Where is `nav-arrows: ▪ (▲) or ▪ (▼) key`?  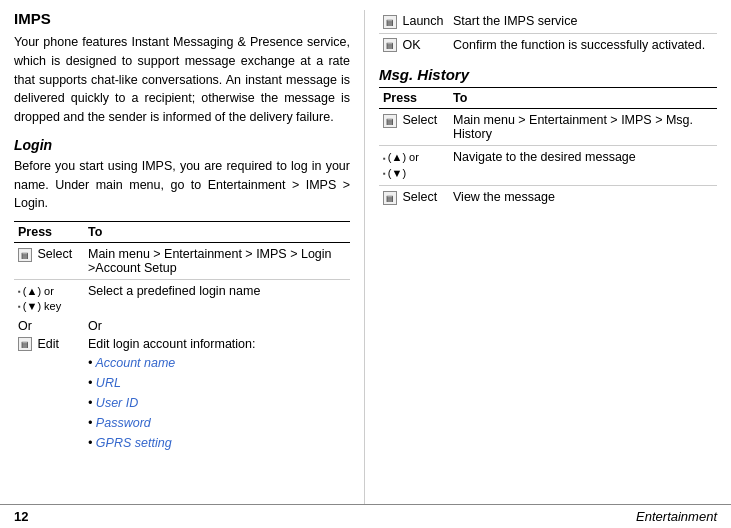
nav-arrows: ▪ (▲) or ▪ (▼) key is located at coordinates (49, 300).